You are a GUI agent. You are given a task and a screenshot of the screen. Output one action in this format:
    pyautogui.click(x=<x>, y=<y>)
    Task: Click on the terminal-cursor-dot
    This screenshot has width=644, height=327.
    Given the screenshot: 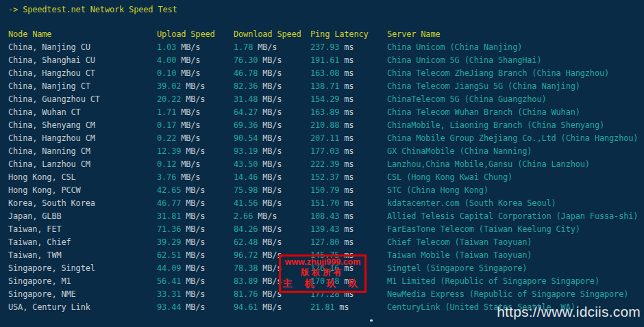 What is the action you would take?
    pyautogui.click(x=371, y=320)
    